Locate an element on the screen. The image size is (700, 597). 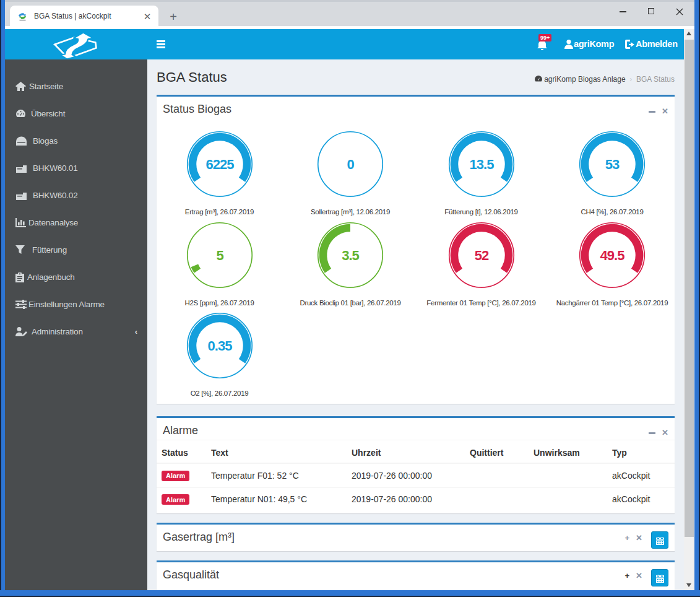
svg-text: 52 is located at coordinates (482, 255).